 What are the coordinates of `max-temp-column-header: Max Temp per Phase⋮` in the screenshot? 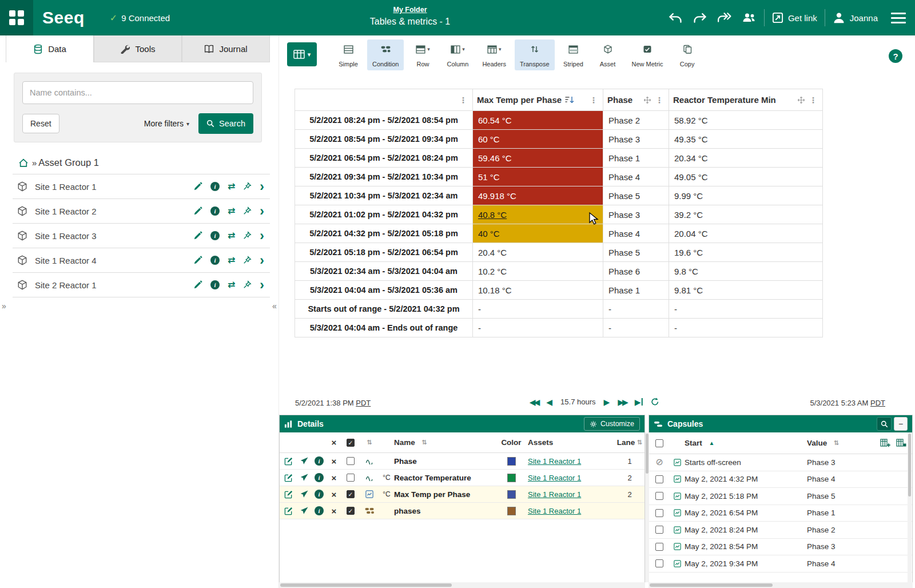 It's located at (538, 100).